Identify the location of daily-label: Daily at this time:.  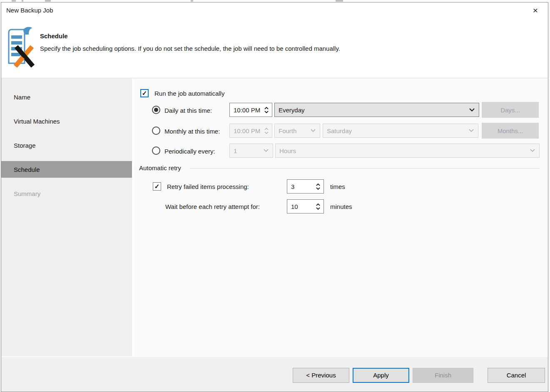
(188, 111).